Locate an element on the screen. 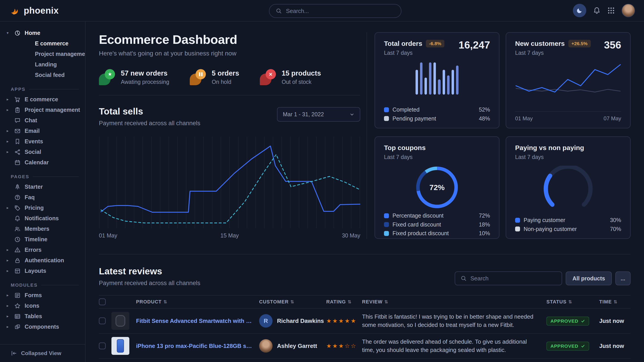  review-text: This Fitbit is fantastic! I was trying t… is located at coordinates (454, 321).